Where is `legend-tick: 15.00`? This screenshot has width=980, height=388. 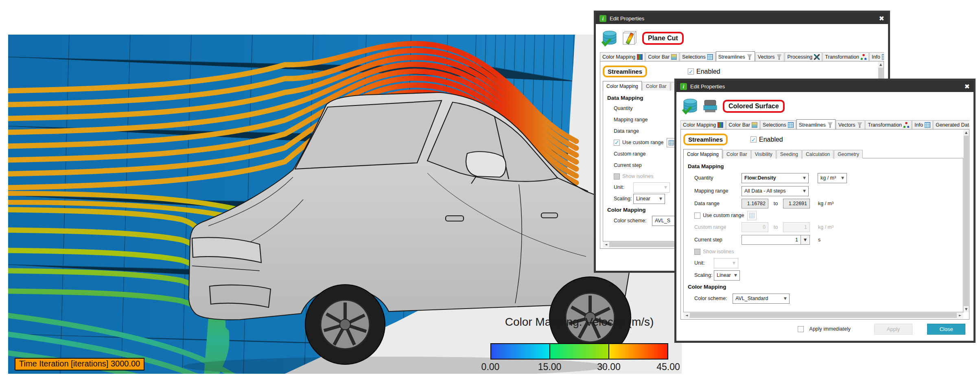 legend-tick: 15.00 is located at coordinates (550, 367).